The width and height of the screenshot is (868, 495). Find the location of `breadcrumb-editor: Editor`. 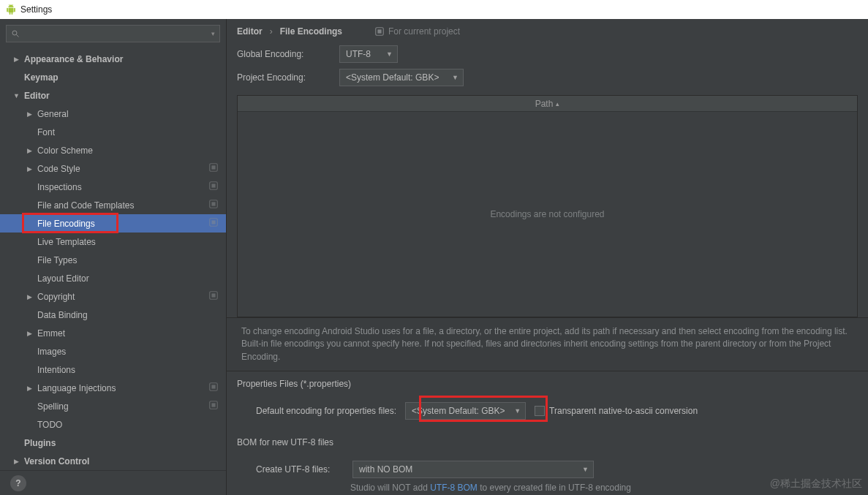

breadcrumb-editor: Editor is located at coordinates (250, 31).